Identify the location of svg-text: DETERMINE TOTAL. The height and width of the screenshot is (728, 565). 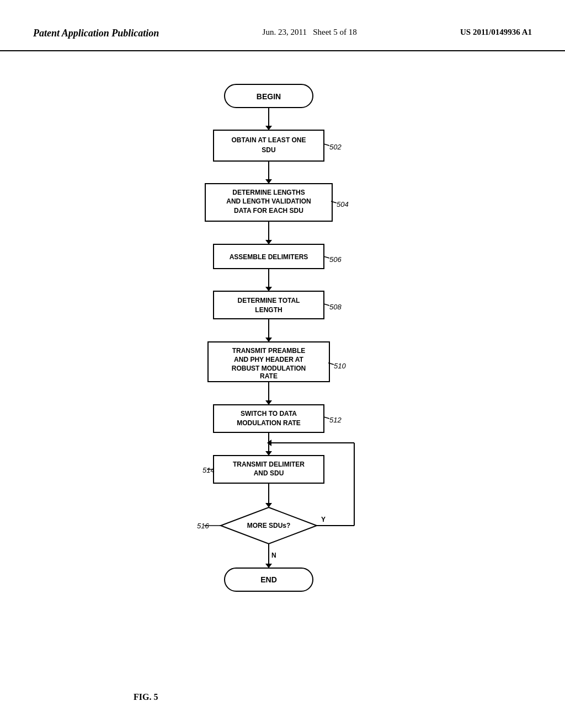
(269, 301).